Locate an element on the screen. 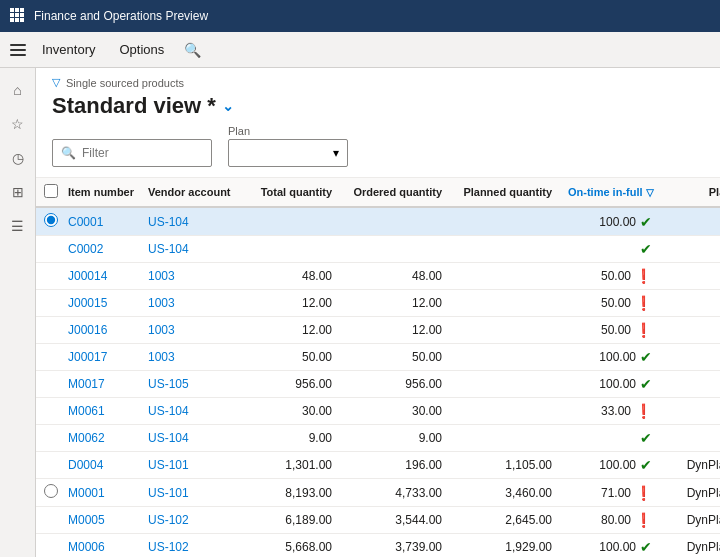 The height and width of the screenshot is (557, 720). row-item-number: C0001 is located at coordinates (100, 222).